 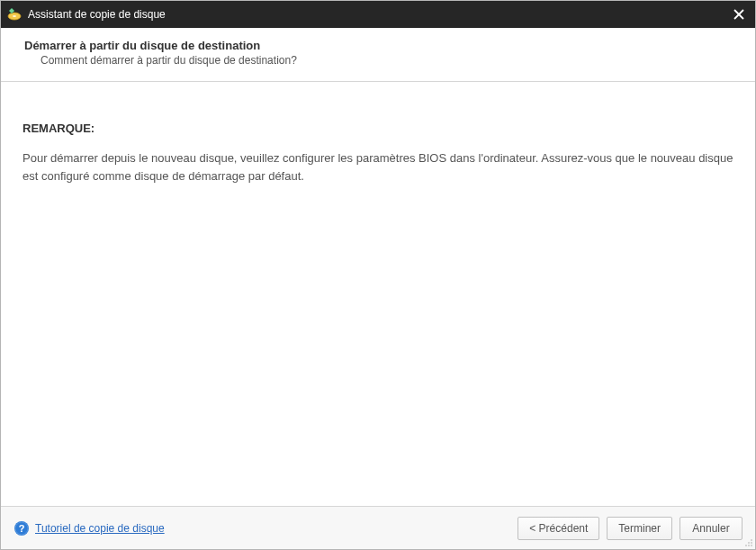 I want to click on close-button, so click(x=739, y=14).